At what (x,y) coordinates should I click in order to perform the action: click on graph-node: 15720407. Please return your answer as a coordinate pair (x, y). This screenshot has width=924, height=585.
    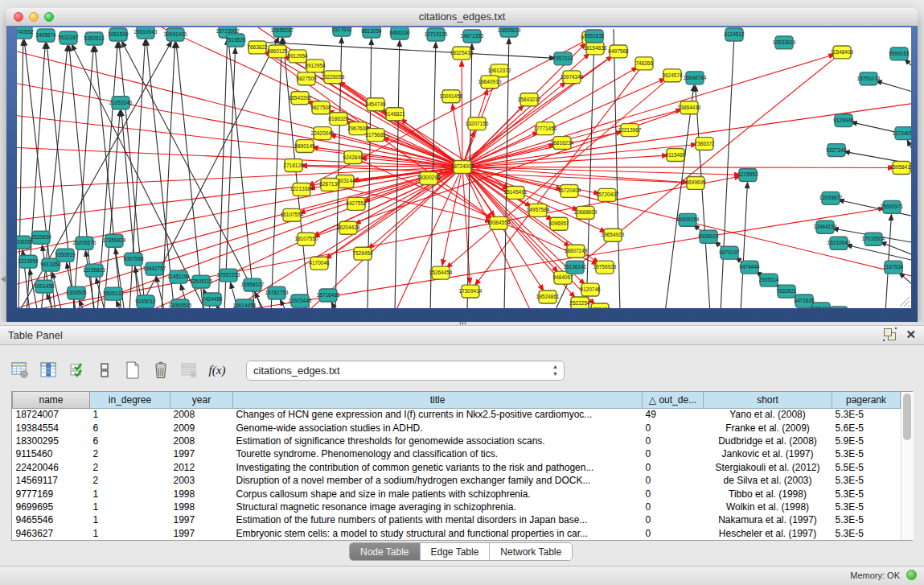
    Looking at the image, I should click on (608, 195).